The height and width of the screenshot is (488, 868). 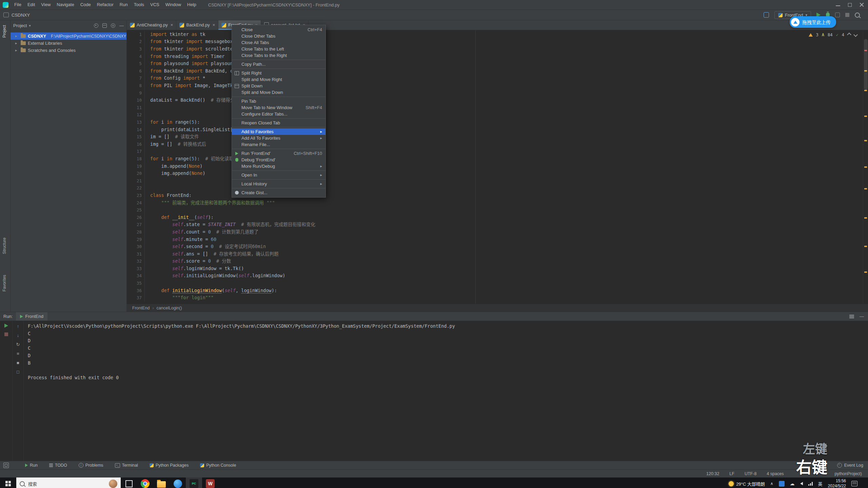 What do you see at coordinates (279, 160) in the screenshot?
I see `menu-item-debug-frontend: Debug 'FrontEnd'` at bounding box center [279, 160].